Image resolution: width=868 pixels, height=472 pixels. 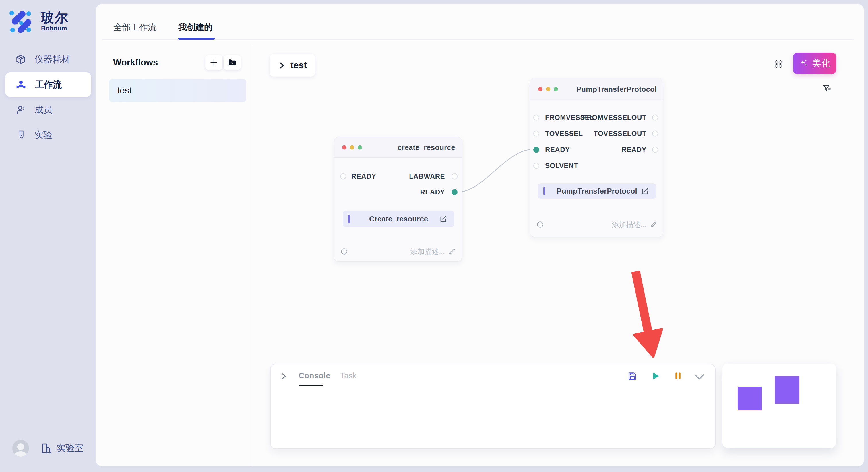 I want to click on node-title: create_resource, so click(x=427, y=147).